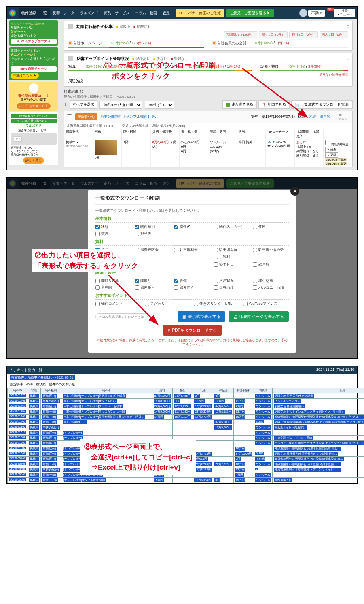 Image resolution: width=364 pixels, height=604 pixels. Describe the element at coordinates (328, 142) in the screenshot. I see `hw-checkbox` at that location.